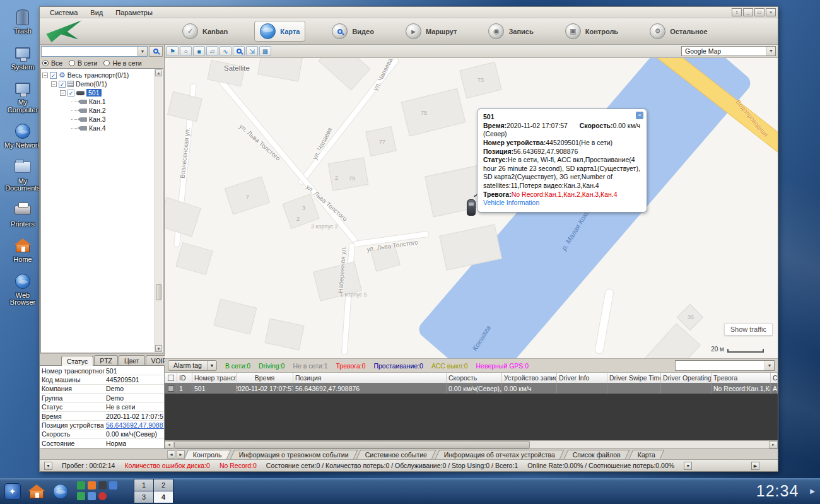 This screenshot has height=504, width=820. I want to click on workspace-1: 1, so click(144, 485).